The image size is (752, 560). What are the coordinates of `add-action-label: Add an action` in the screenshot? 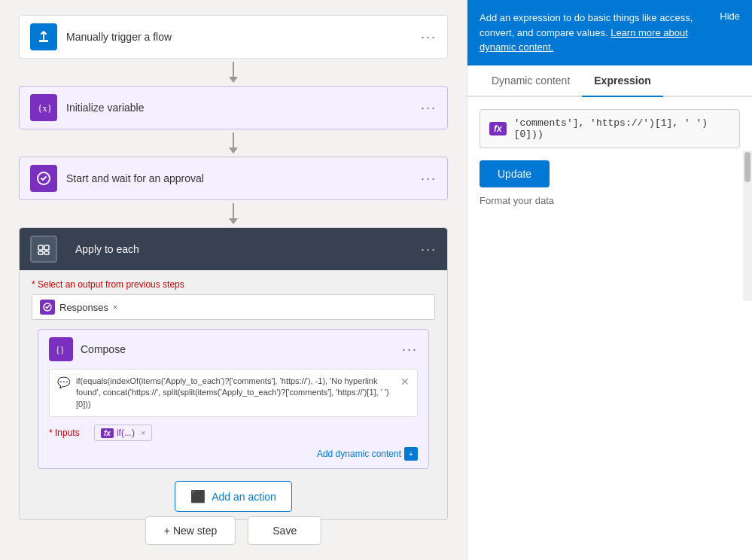 It's located at (244, 497).